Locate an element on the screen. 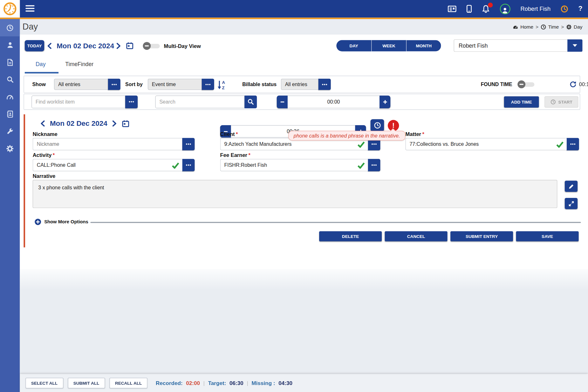  time-increment-button is located at coordinates (385, 102).